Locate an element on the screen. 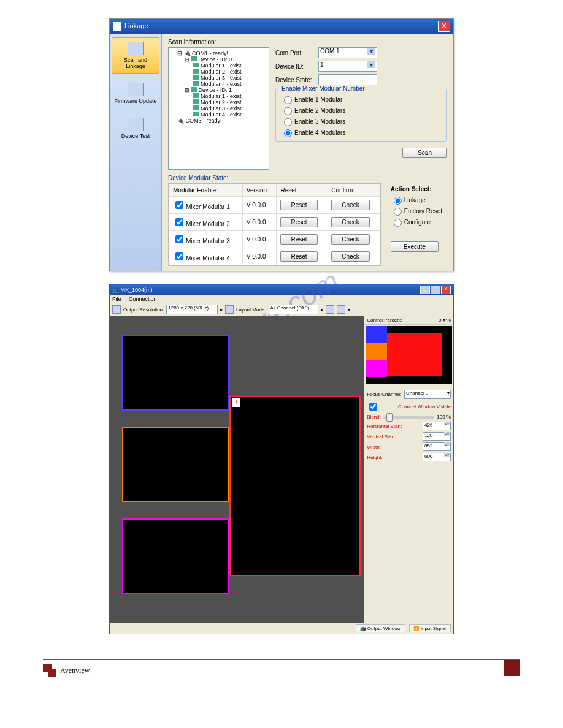 Image resolution: width=563 pixels, height=728 pixels. statusbar: 📺 Output Window 📶 Input Signal is located at coordinates (282, 628).